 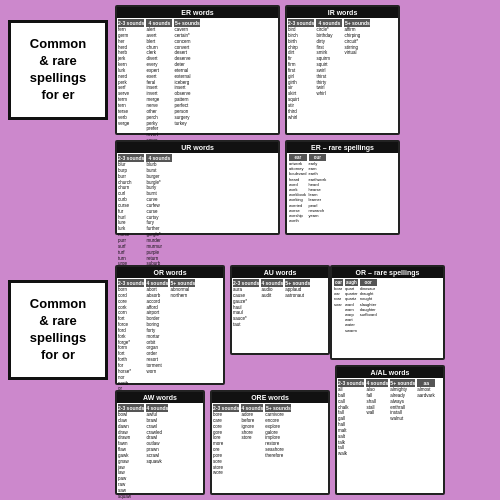 What do you see at coordinates (157, 331) in the screenshot?
I see `or-col2-content: abortabsorbaccordaffordairportborderbori…` at bounding box center [157, 331].